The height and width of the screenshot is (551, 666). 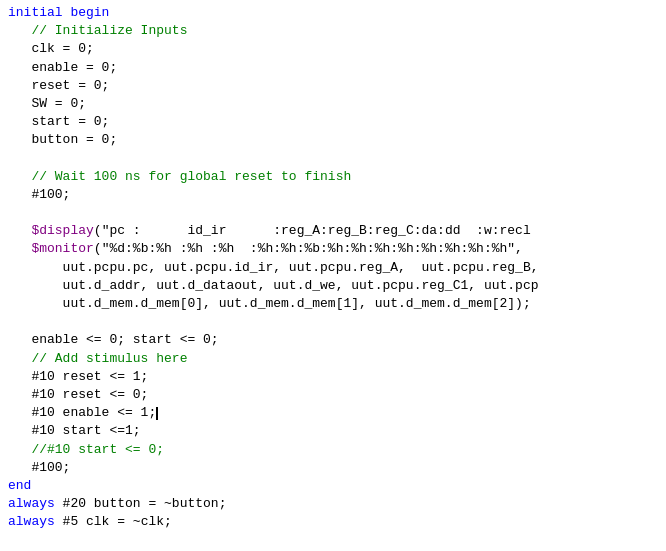 What do you see at coordinates (157, 414) in the screenshot?
I see `text-cursor` at bounding box center [157, 414].